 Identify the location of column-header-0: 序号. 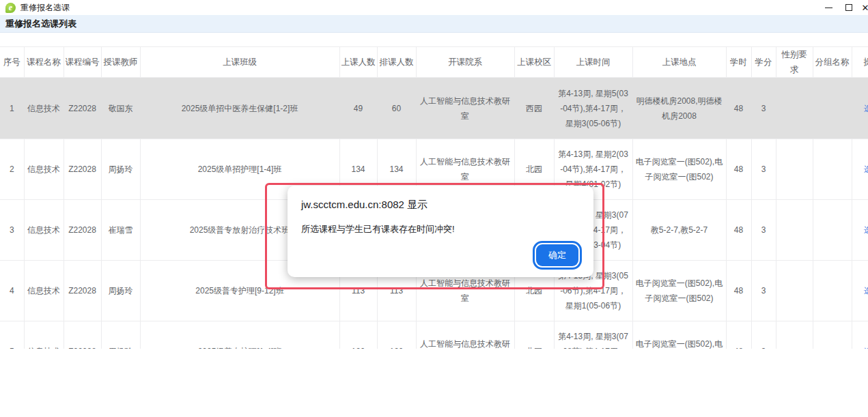
(12, 63).